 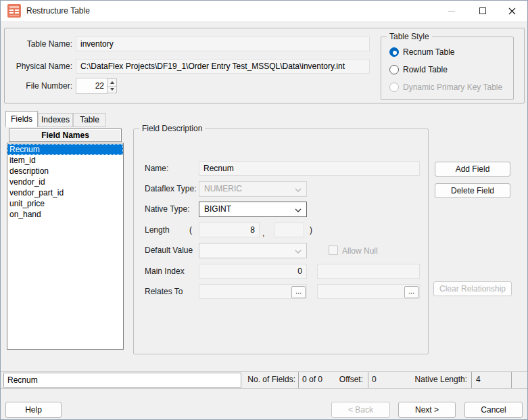 What do you see at coordinates (483, 11) in the screenshot?
I see `maximize-icon` at bounding box center [483, 11].